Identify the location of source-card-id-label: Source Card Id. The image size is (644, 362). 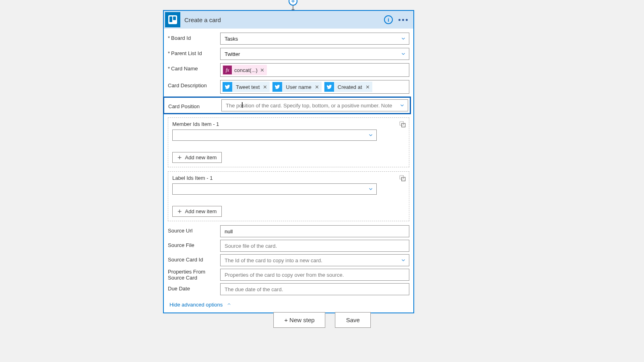
(194, 258).